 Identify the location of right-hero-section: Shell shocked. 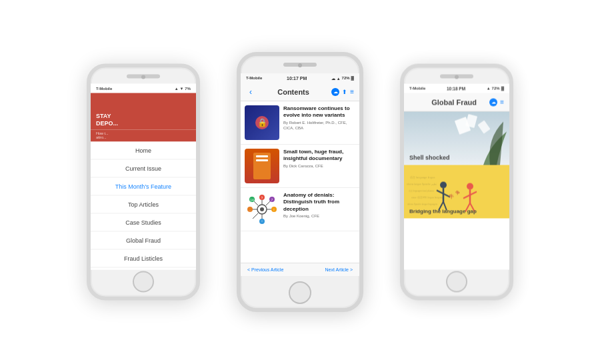
(457, 139).